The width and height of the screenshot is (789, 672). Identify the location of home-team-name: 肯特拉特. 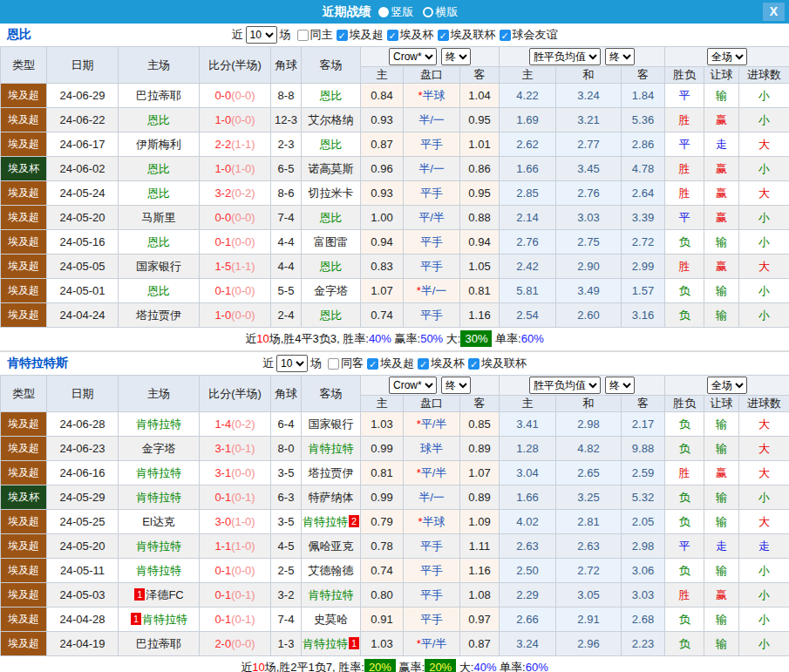
(165, 619).